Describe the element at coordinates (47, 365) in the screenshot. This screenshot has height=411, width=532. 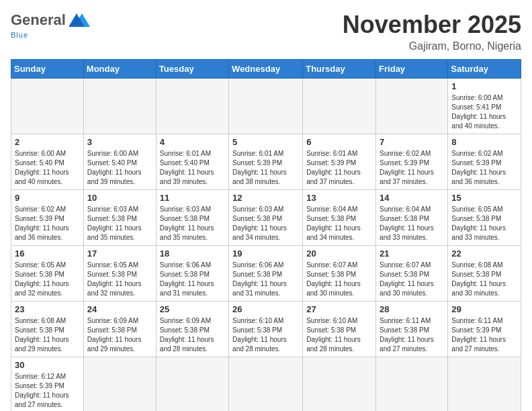
I see `day-number: 30` at that location.